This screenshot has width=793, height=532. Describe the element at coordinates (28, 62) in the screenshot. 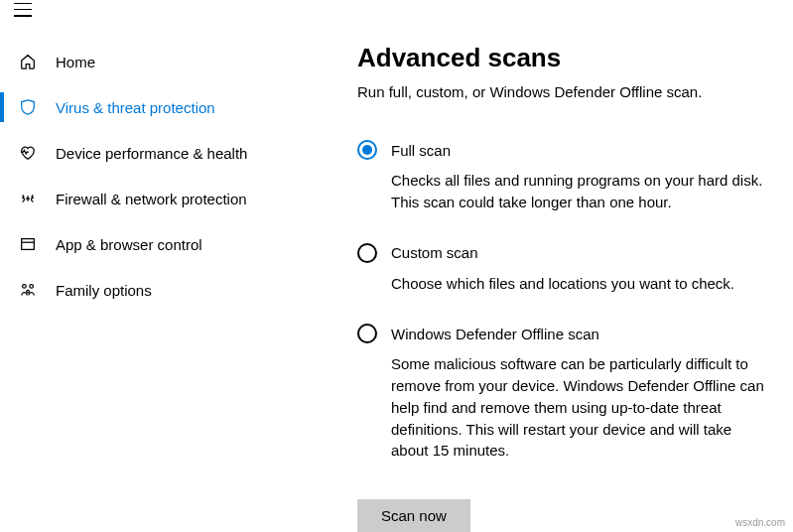

I see `home-icon` at that location.